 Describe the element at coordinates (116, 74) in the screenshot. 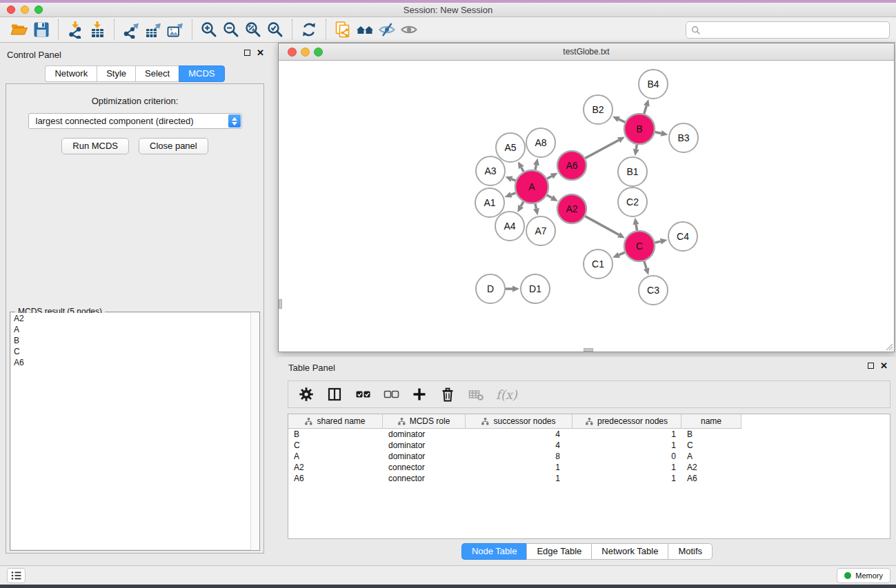

I see `tab-style: Style` at that location.